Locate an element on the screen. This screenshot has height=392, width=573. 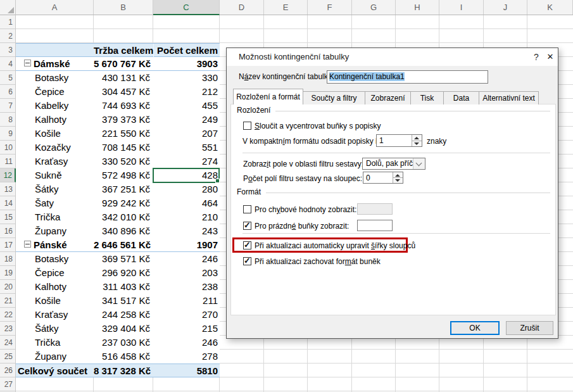
spinner-buttons is located at coordinates (398, 177).